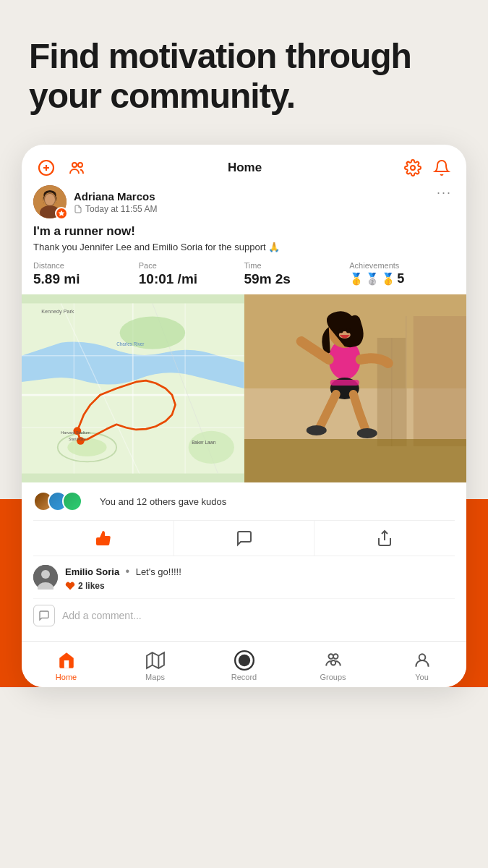 This screenshot has height=868, width=488. Describe the element at coordinates (91, 586) in the screenshot. I see `comment-likes-count: 2 likes` at that location.